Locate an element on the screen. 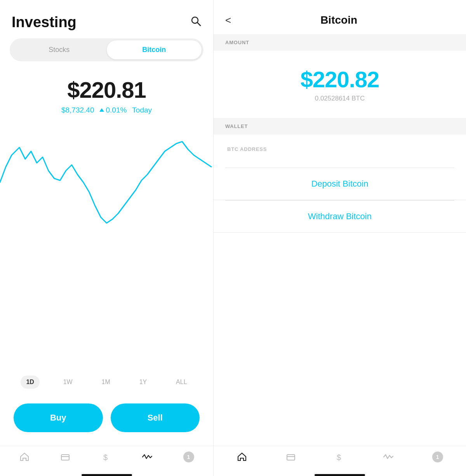  nav-home is located at coordinates (24, 457).